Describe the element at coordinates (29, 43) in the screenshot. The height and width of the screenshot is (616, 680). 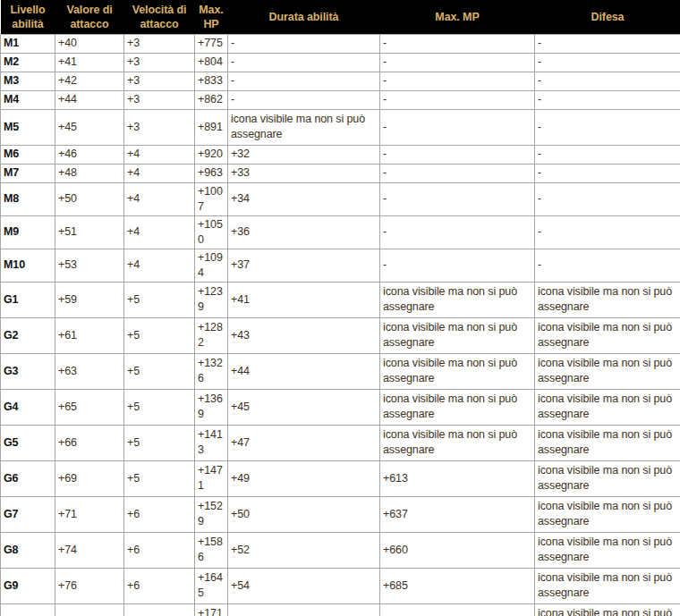
I see `cell-level: M1` at that location.